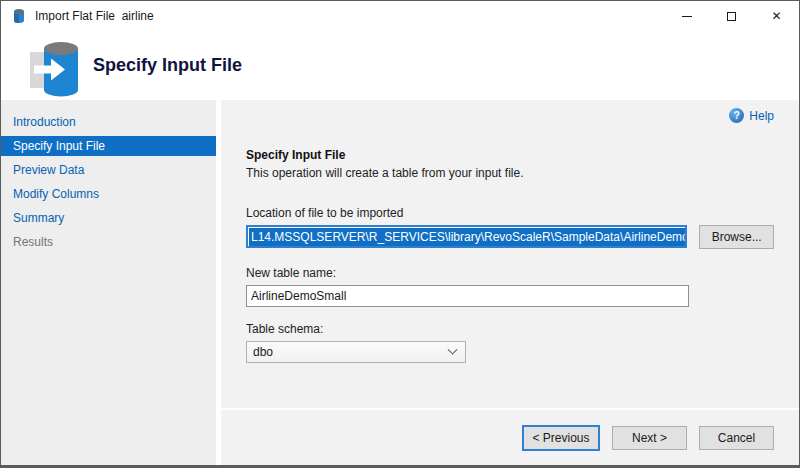 The width and height of the screenshot is (800, 468). Describe the element at coordinates (108, 170) in the screenshot. I see `sidebar-item-preview-data: Preview Data` at that location.